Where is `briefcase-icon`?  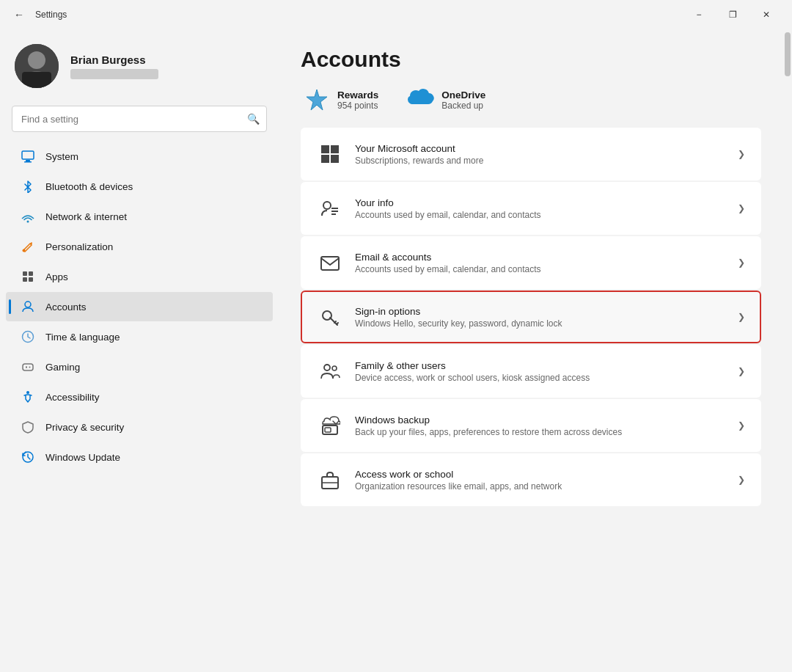
briefcase-icon is located at coordinates (330, 480).